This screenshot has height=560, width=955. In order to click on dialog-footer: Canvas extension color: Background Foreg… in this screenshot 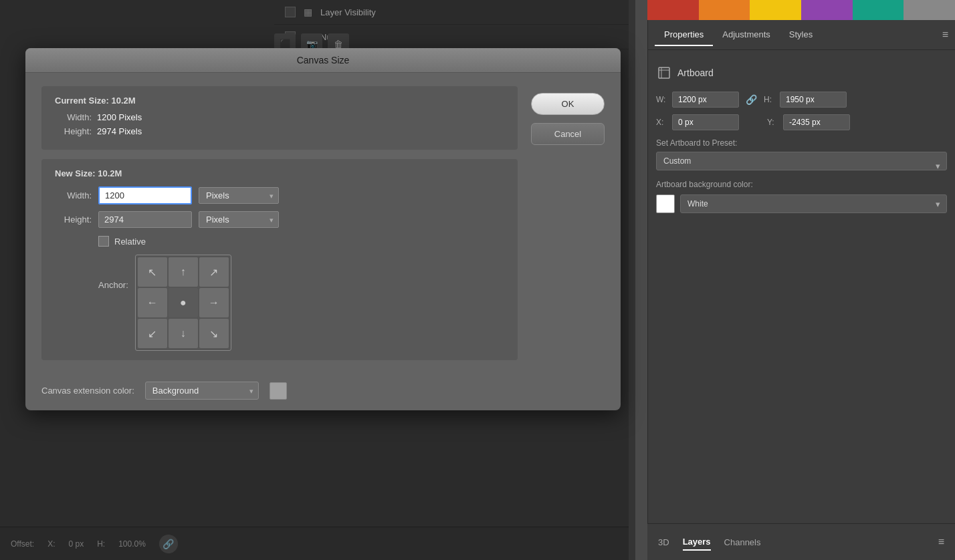, I will do `click(323, 392)`.